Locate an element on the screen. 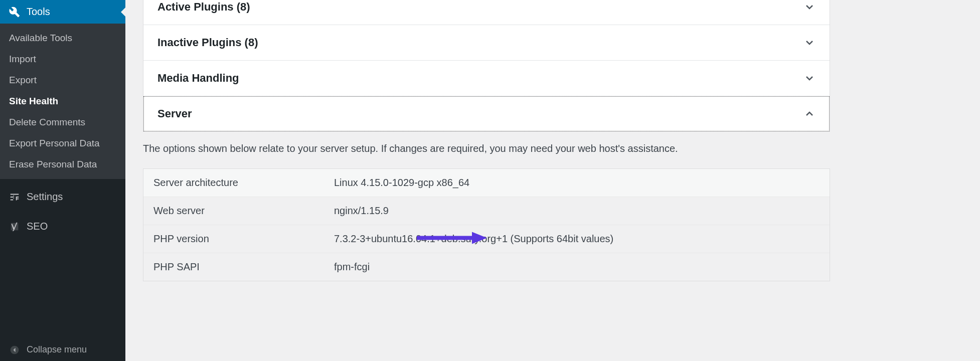 This screenshot has height=361, width=980. sidebar-subitem-export-personal-data: Export Personal Data is located at coordinates (63, 143).